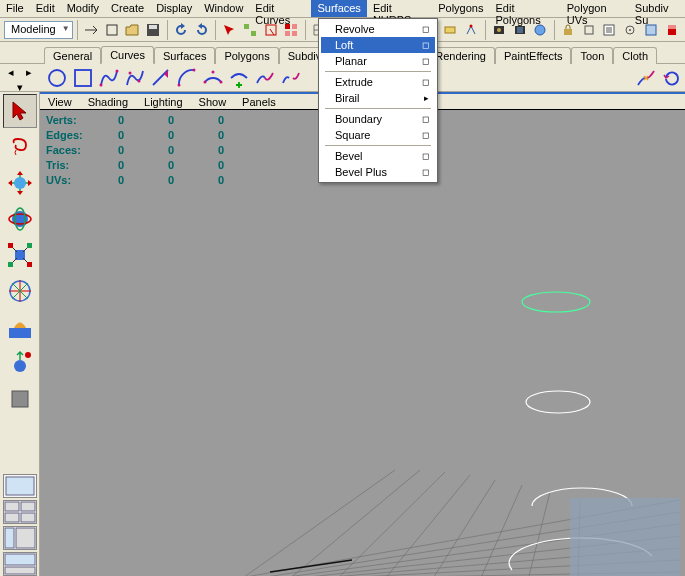  Describe the element at coordinates (378, 119) in the screenshot. I see `menu-item-boundary: Boundary◻` at that location.